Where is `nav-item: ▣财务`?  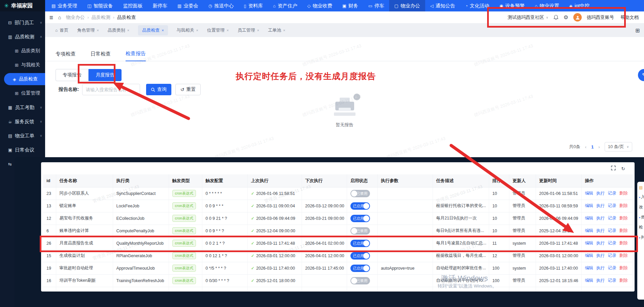 nav-item: ▣财务 is located at coordinates (350, 6).